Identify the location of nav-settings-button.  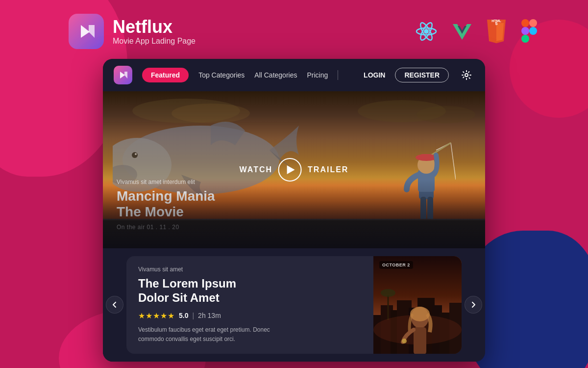
(466, 75).